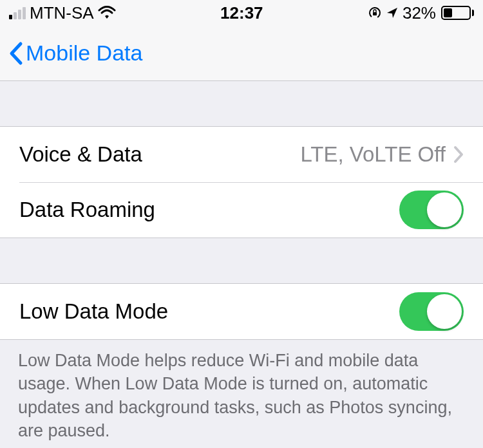 This screenshot has width=483, height=448. Describe the element at coordinates (457, 13) in the screenshot. I see `battery-icon` at that location.